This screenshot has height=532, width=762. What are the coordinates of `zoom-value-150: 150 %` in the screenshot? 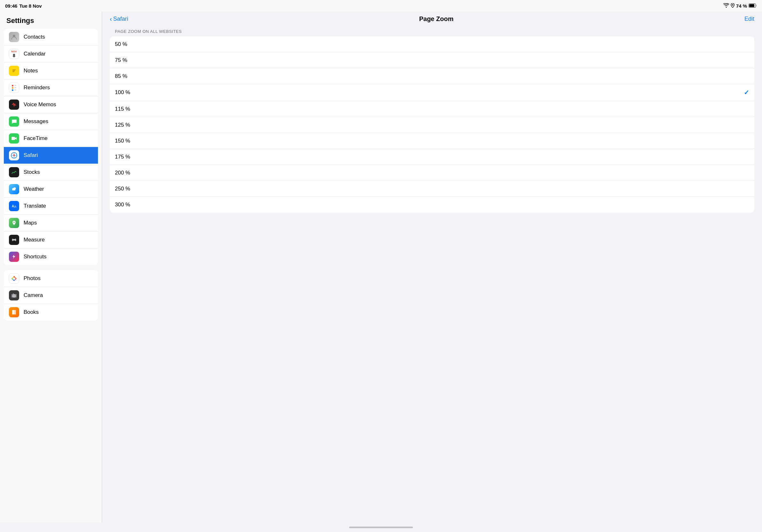 It's located at (122, 141).